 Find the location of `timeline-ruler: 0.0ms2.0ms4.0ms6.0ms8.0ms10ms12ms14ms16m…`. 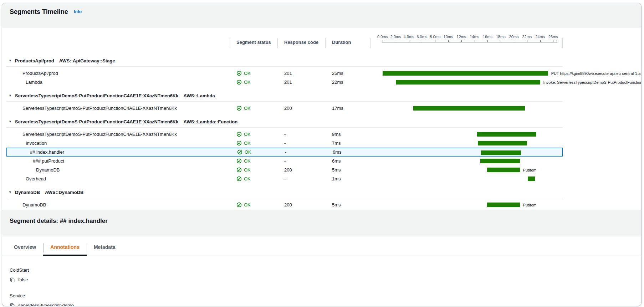

timeline-ruler: 0.0ms2.0ms4.0ms6.0ms8.0ms10ms12ms14ms16m… is located at coordinates (466, 40).